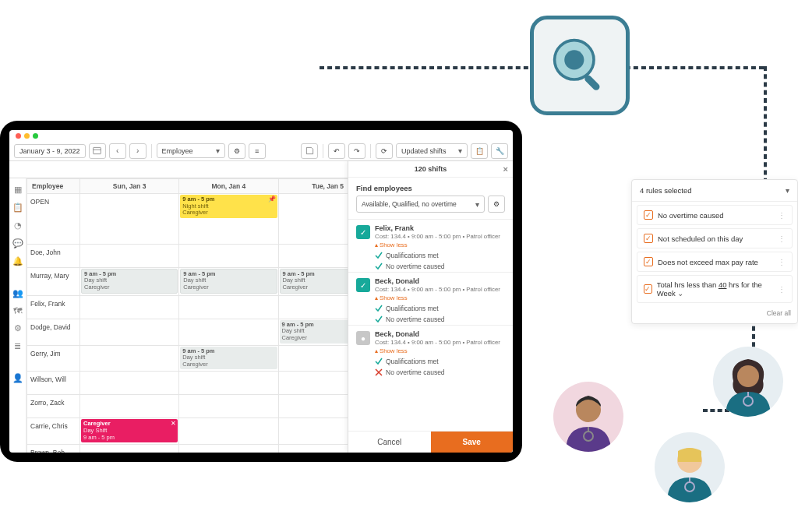  I want to click on pin-icon: 📌, so click(272, 199).